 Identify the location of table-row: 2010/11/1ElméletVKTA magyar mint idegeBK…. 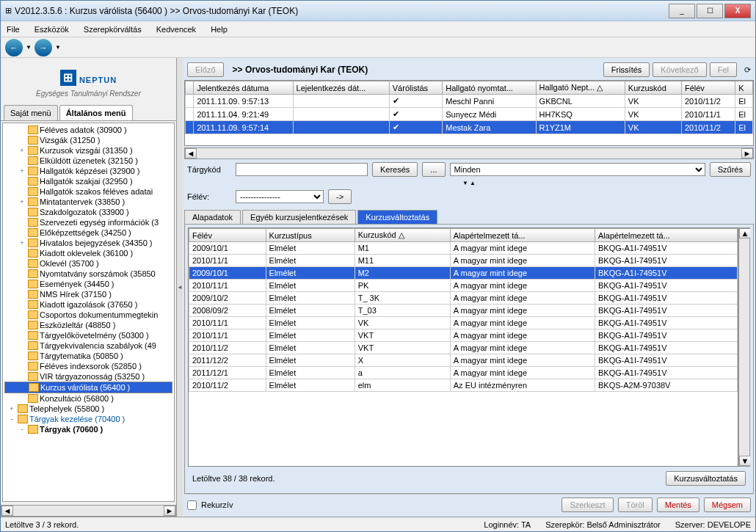
(464, 336).